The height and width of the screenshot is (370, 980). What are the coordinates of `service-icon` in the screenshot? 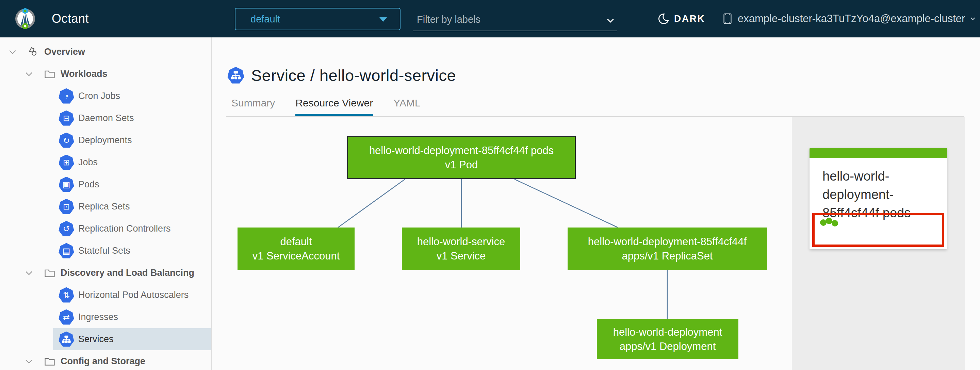 It's located at (236, 75).